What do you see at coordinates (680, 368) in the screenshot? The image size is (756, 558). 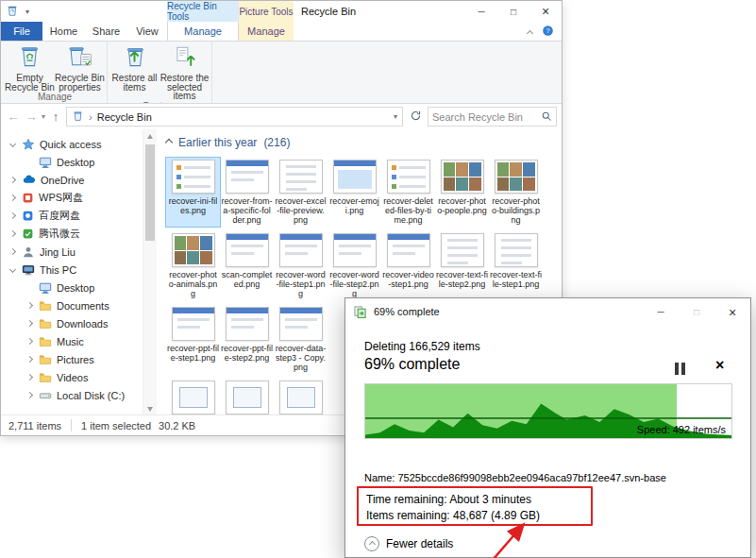 I see `pause-button` at bounding box center [680, 368].